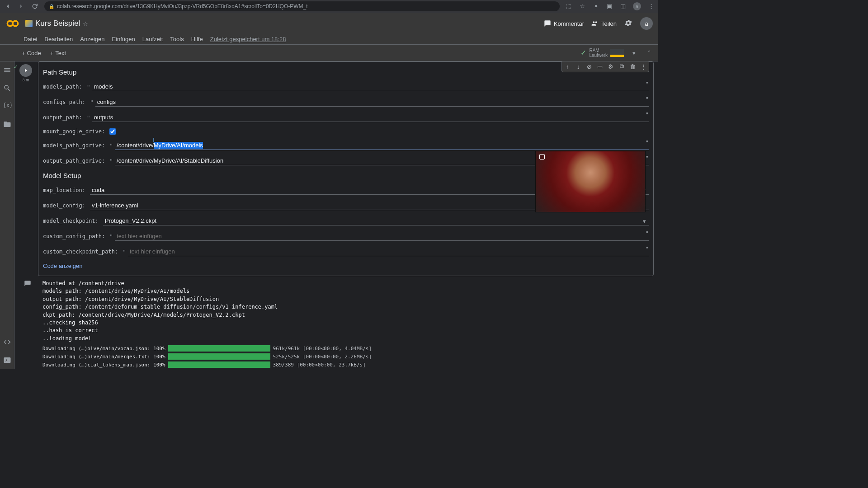 Image resolution: width=868 pixels, height=488 pixels. Describe the element at coordinates (346, 87) in the screenshot. I see `models-path-row: models_path: " "` at that location.